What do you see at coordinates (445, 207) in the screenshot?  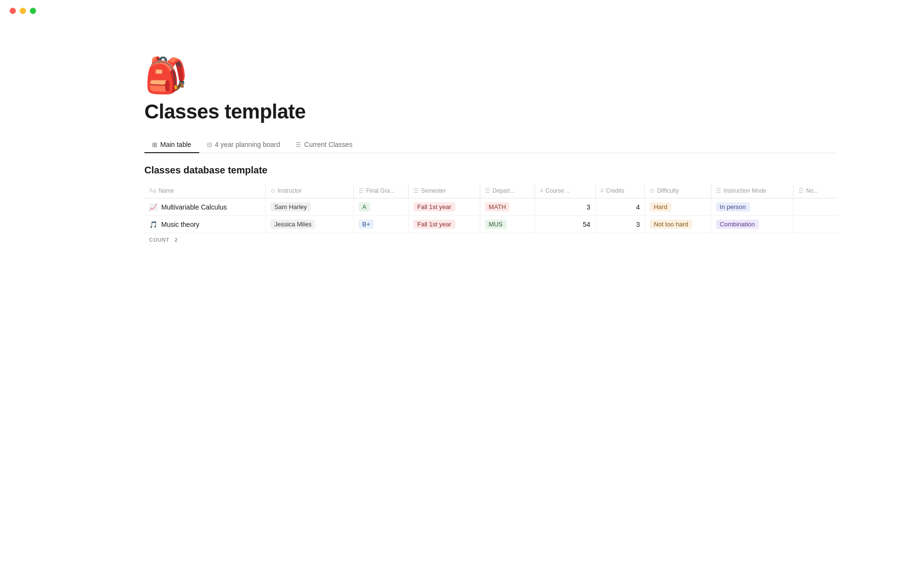 I see `cell-semester-1: Fall 1st year` at bounding box center [445, 207].